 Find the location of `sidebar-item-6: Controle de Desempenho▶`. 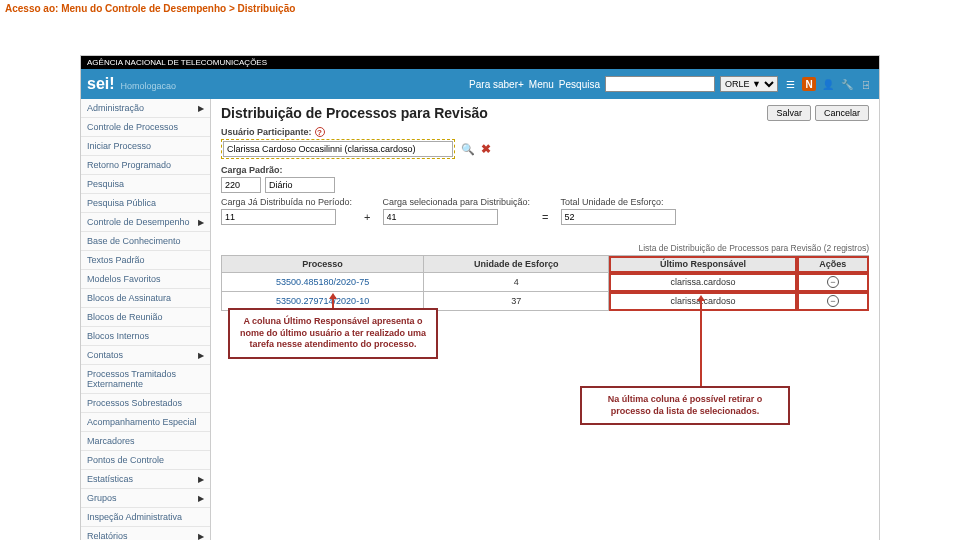

sidebar-item-6: Controle de Desempenho▶ is located at coordinates (146, 222).